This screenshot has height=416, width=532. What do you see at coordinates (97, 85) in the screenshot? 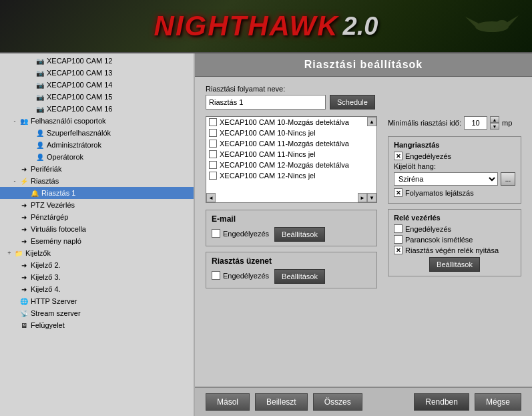
I see `sidebar-item-xcam14: 📷XECAP100 CAM 14` at bounding box center [97, 85].